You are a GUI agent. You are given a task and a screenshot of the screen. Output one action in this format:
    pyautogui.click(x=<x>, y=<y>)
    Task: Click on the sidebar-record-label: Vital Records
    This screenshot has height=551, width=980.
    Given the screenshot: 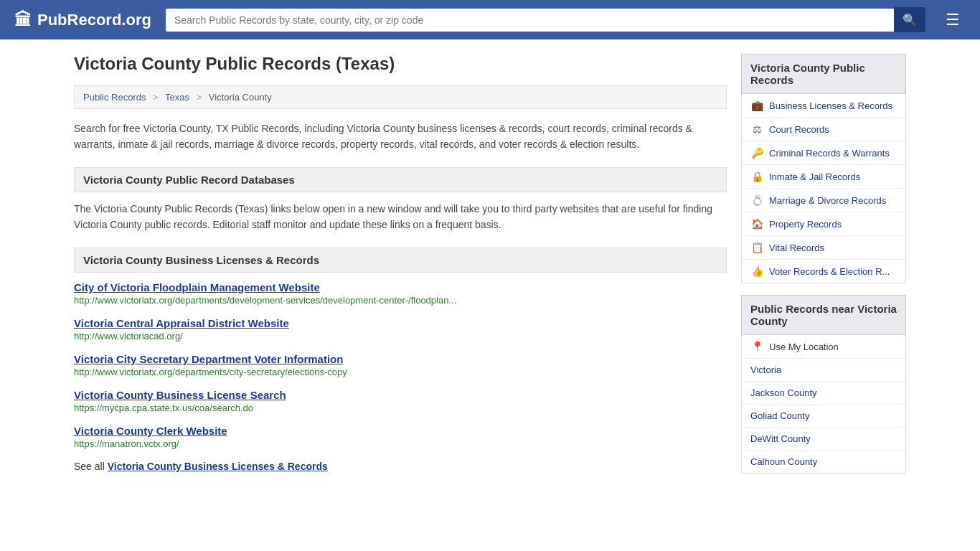 What is the action you would take?
    pyautogui.click(x=796, y=248)
    